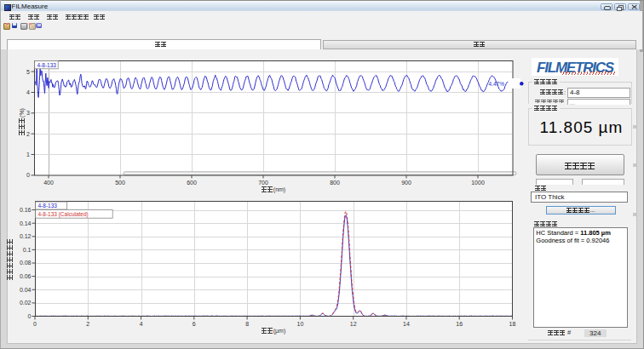 This screenshot has width=644, height=349. I want to click on svg-text: 800, so click(335, 182).